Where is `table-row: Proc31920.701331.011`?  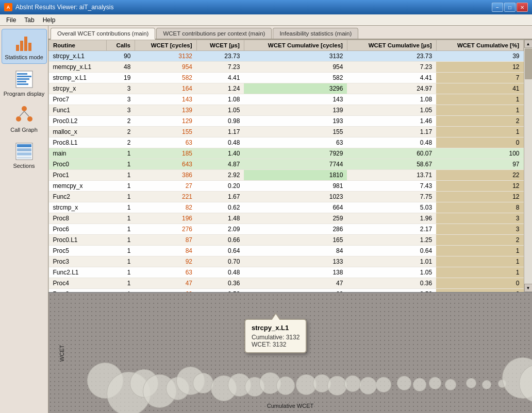
table-row: Proc31920.701331.011 is located at coordinates (287, 262).